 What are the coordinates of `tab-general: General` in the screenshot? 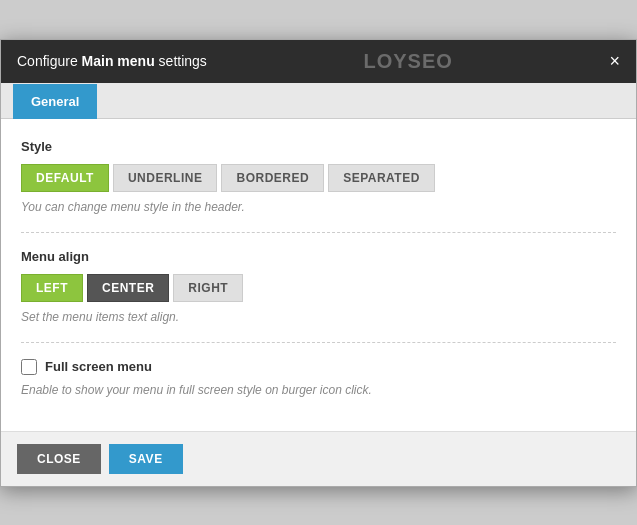 It's located at (55, 102).